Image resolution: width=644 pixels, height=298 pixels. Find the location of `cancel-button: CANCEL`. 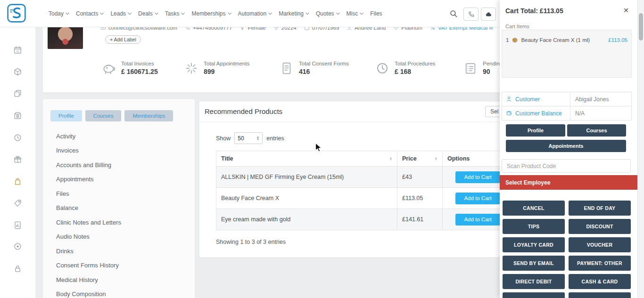

cancel-button: CANCEL is located at coordinates (534, 208).